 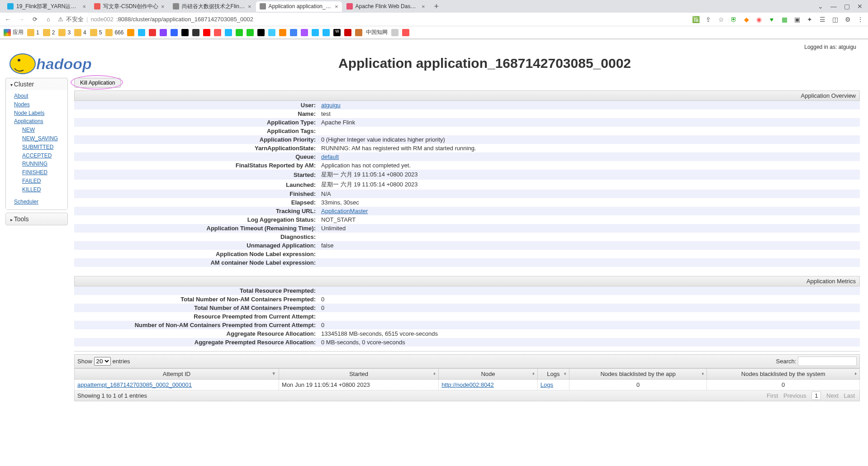 What do you see at coordinates (37, 84) in the screenshot?
I see `sidebar-cluster-header: Cluster` at bounding box center [37, 84].